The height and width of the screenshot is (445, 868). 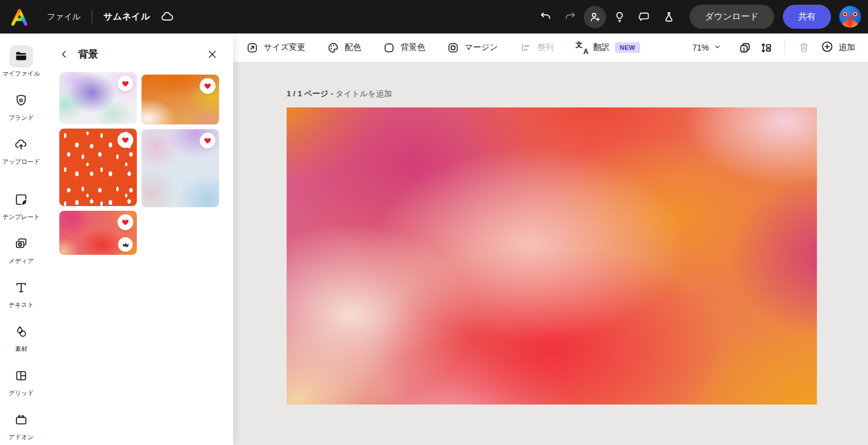 What do you see at coordinates (334, 48) in the screenshot?
I see `palette-icon` at bounding box center [334, 48].